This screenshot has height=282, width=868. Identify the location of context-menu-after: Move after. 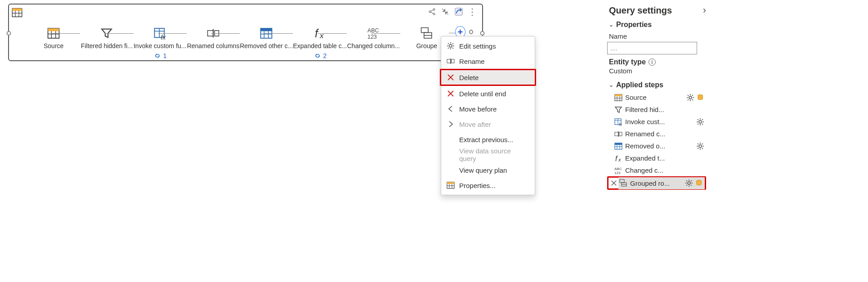
(488, 124).